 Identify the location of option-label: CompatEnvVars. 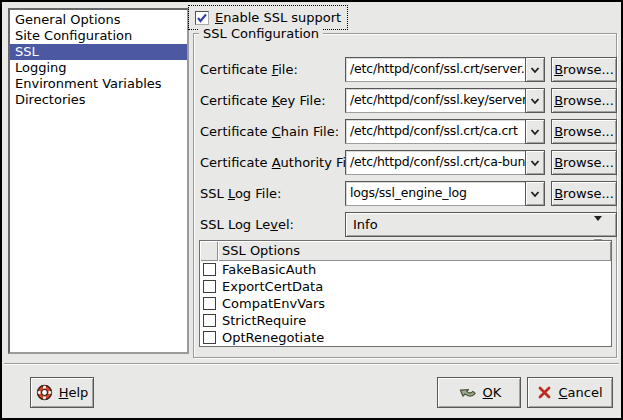
(274, 304).